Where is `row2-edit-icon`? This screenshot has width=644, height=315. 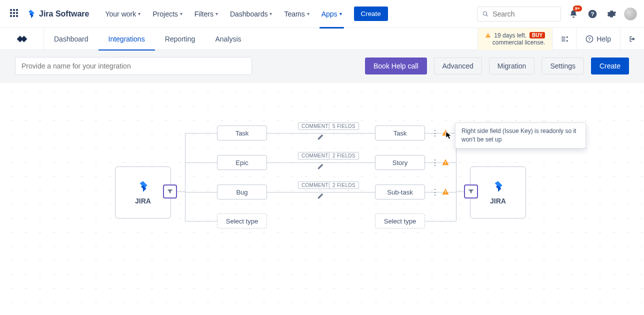 row2-edit-icon is located at coordinates (320, 166).